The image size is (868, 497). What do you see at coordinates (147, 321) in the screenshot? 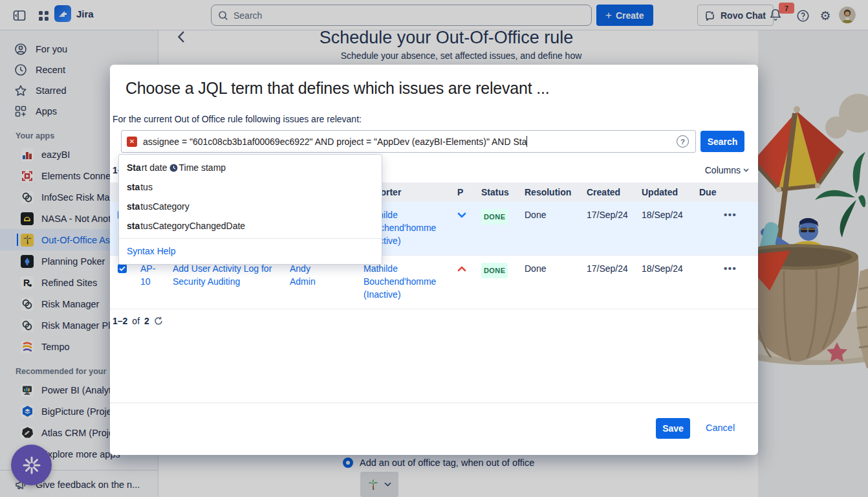
I see `pagination-total: 2` at bounding box center [147, 321].